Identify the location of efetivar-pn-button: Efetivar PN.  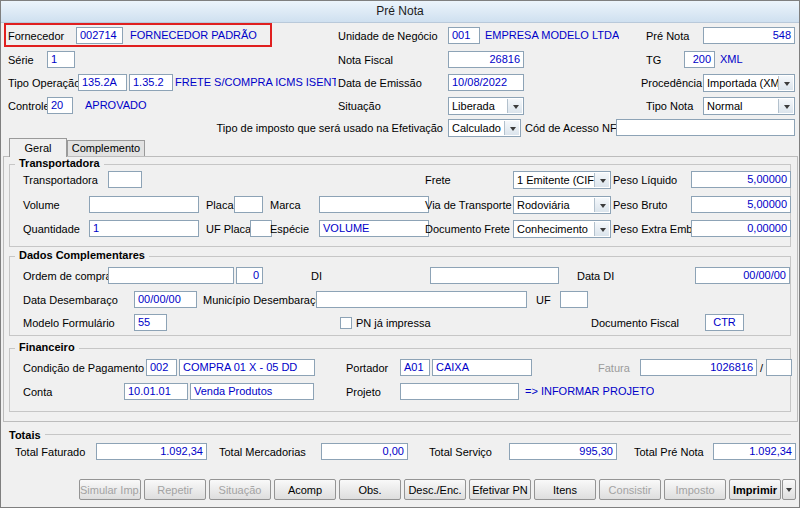
(500, 490).